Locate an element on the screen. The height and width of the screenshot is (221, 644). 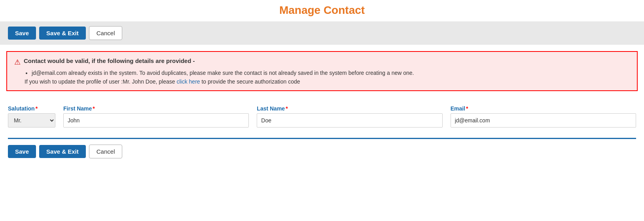
top-cancel-button: Cancel is located at coordinates (106, 33).